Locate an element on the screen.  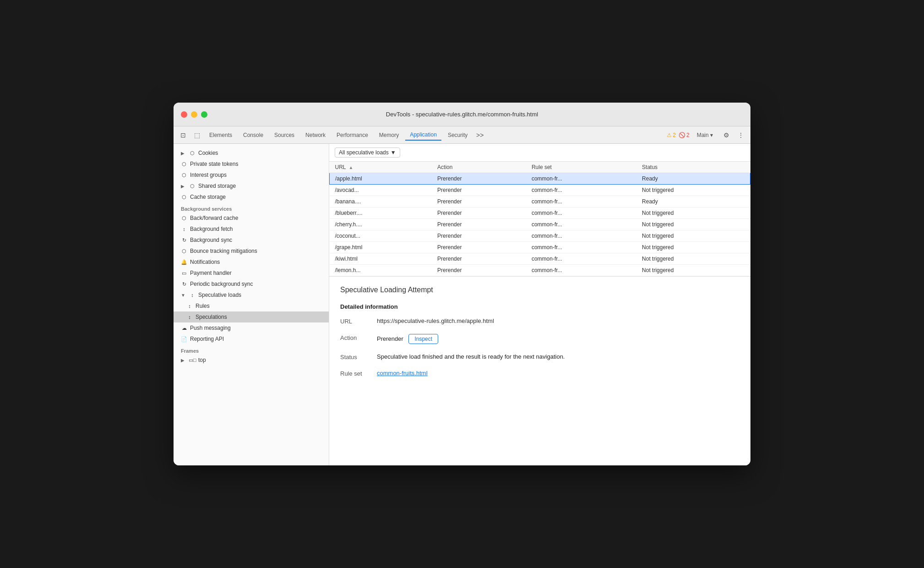
background-services-label: Background services is located at coordinates (251, 208).